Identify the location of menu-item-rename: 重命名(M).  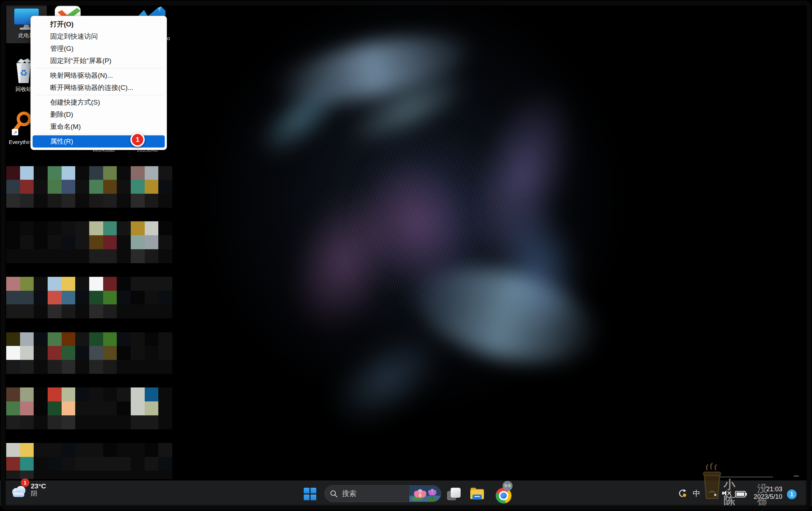
(99, 127).